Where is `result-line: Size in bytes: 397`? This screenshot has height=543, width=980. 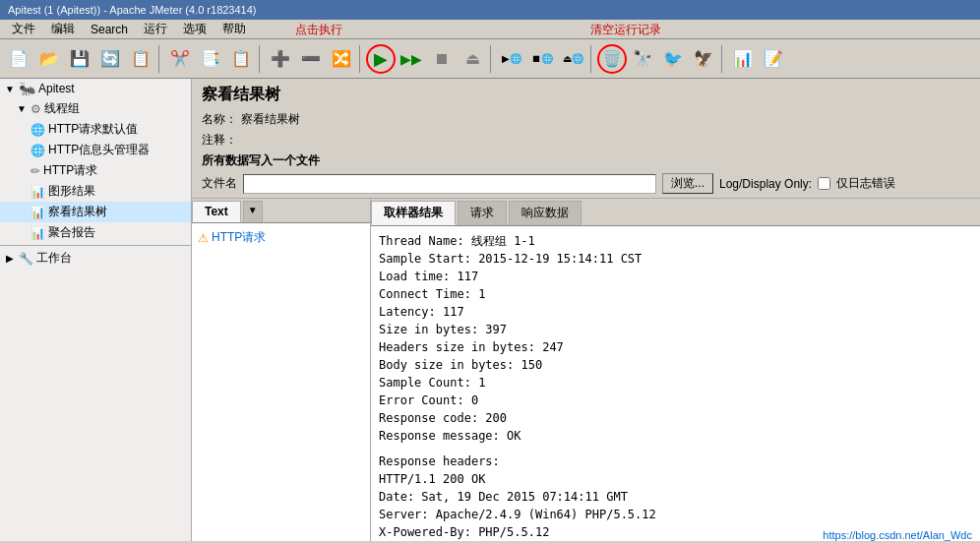 result-line: Size in bytes: 397 is located at coordinates (675, 330).